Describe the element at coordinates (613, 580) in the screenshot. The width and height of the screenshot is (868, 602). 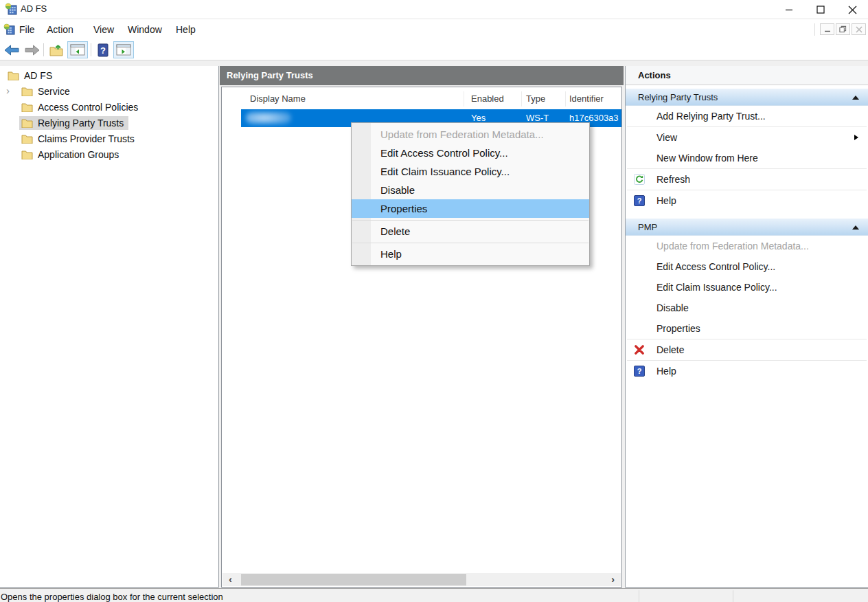
I see `scroll-right-arrow-icon: ›` at that location.